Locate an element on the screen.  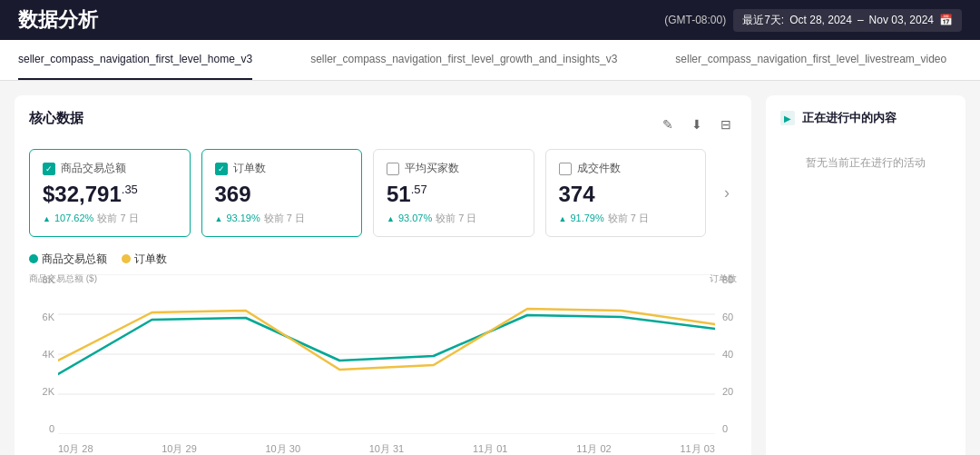
change-pct-gmv: 107.62% is located at coordinates (74, 218).